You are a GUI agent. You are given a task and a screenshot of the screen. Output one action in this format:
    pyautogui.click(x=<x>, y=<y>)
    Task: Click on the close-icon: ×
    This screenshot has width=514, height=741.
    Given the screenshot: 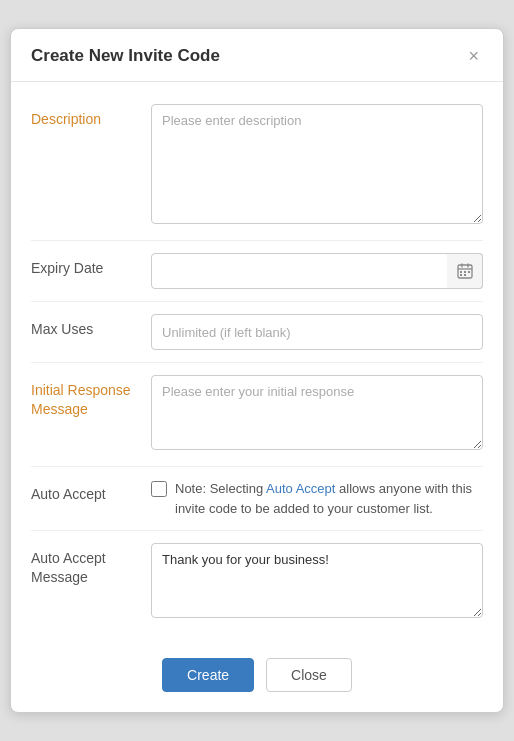 What is the action you would take?
    pyautogui.click(x=474, y=56)
    